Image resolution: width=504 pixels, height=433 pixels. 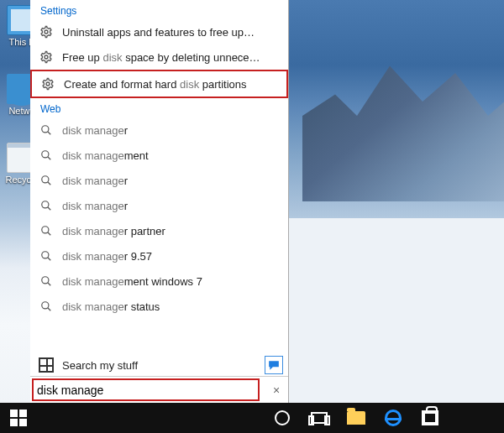 I want to click on search-input, so click(x=148, y=390).